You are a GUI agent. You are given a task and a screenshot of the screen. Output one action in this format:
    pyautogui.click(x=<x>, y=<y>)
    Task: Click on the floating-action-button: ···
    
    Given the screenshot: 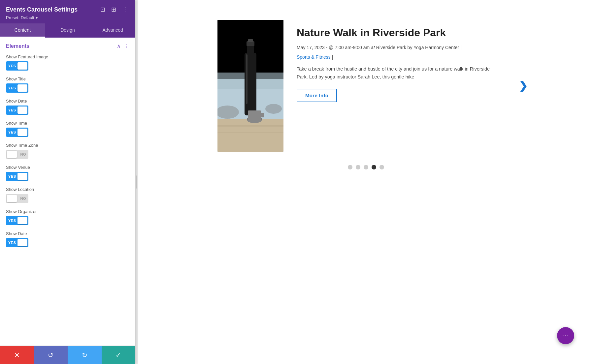 What is the action you would take?
    pyautogui.click(x=566, y=336)
    